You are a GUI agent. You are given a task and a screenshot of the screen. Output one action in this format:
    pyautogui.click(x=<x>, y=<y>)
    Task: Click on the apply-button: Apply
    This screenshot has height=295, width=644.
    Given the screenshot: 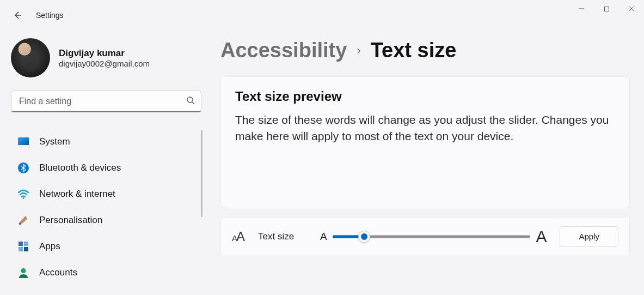 What is the action you would take?
    pyautogui.click(x=589, y=237)
    